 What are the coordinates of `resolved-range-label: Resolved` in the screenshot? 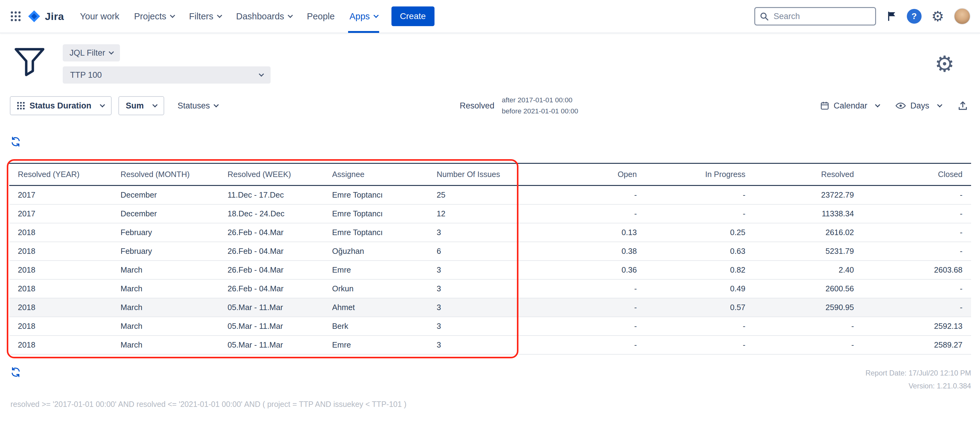 It's located at (477, 106).